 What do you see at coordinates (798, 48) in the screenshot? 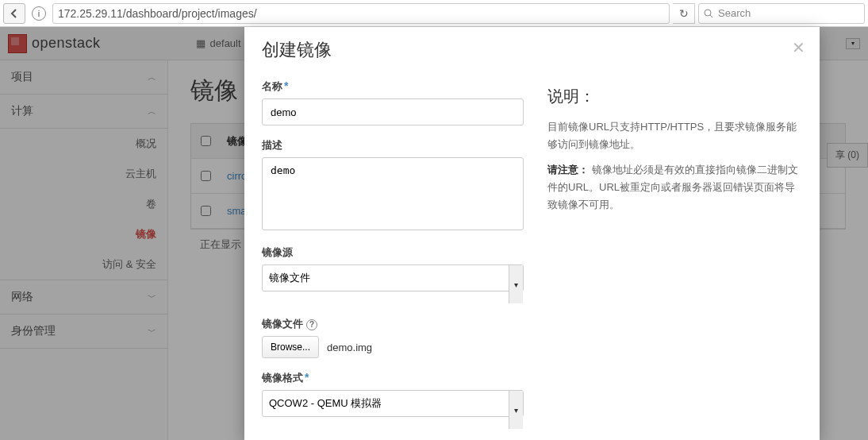
I see `close-icon: ✕` at bounding box center [798, 48].